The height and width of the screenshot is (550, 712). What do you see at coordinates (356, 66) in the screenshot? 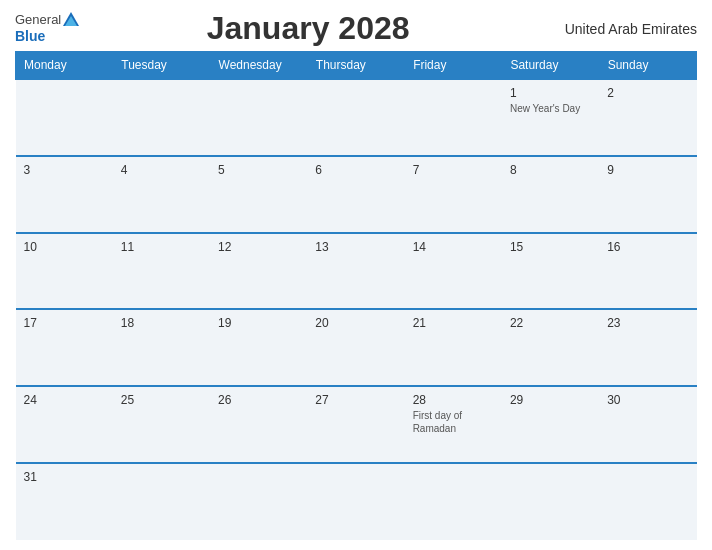
I see `calendar-header-row: MondayTuesdayWednesdayThursdayFridaySatu…` at bounding box center [356, 66].